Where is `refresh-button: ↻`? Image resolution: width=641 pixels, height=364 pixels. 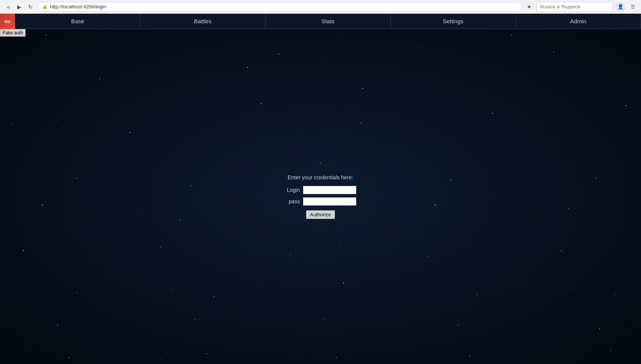
refresh-button: ↻ is located at coordinates (31, 7).